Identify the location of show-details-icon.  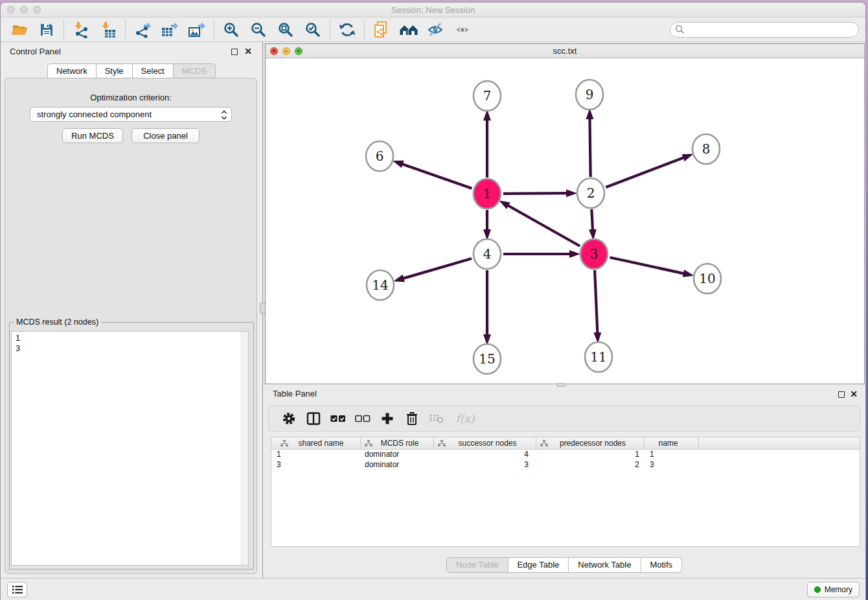
(463, 30).